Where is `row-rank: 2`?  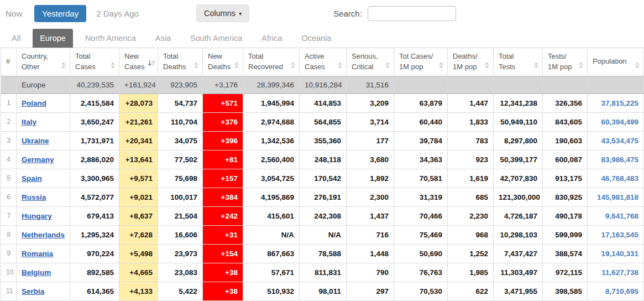 row-rank: 2 is located at coordinates (9, 122).